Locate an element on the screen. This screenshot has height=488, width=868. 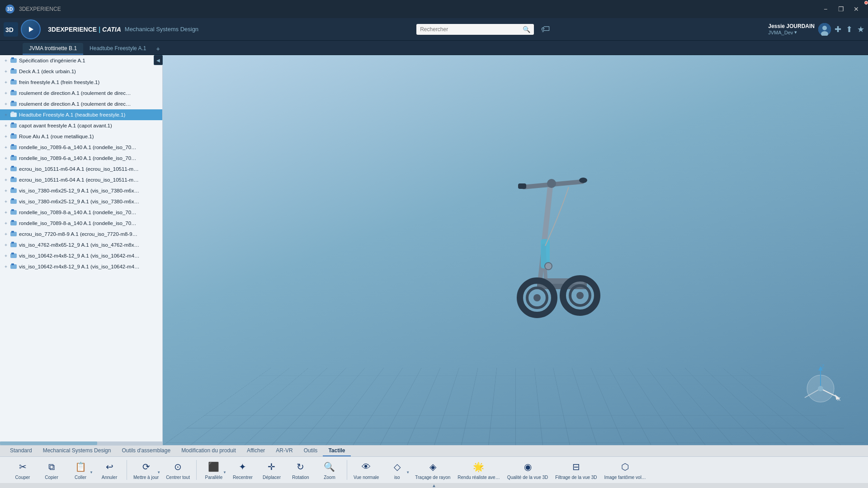
tree-item-20: ＋ vis_iso_10642-m4x8-12_9 A.1 (vis_iso_1… is located at coordinates (81, 267).